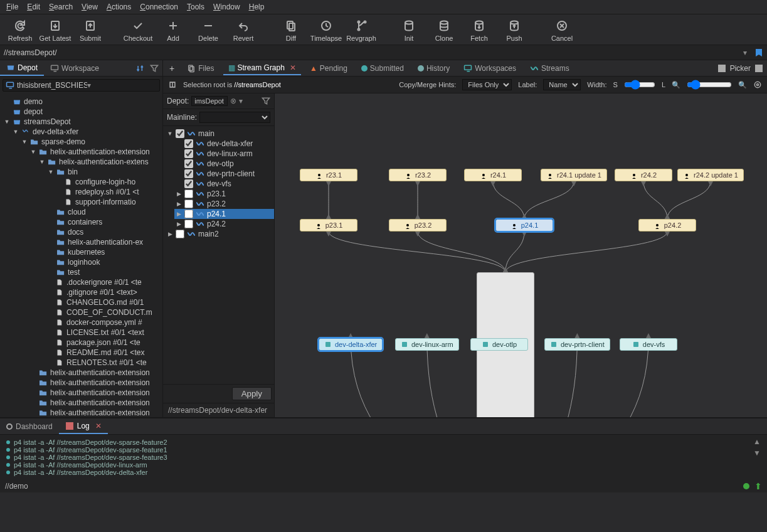 The height and width of the screenshot is (532, 767). What do you see at coordinates (225, 194) in the screenshot?
I see `stream-filter-item: ▶p23.1` at bounding box center [225, 194].